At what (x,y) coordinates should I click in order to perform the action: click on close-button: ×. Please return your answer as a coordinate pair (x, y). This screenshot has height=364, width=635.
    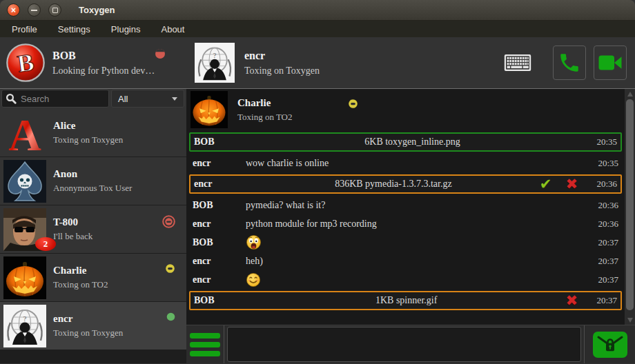
    Looking at the image, I should click on (14, 10).